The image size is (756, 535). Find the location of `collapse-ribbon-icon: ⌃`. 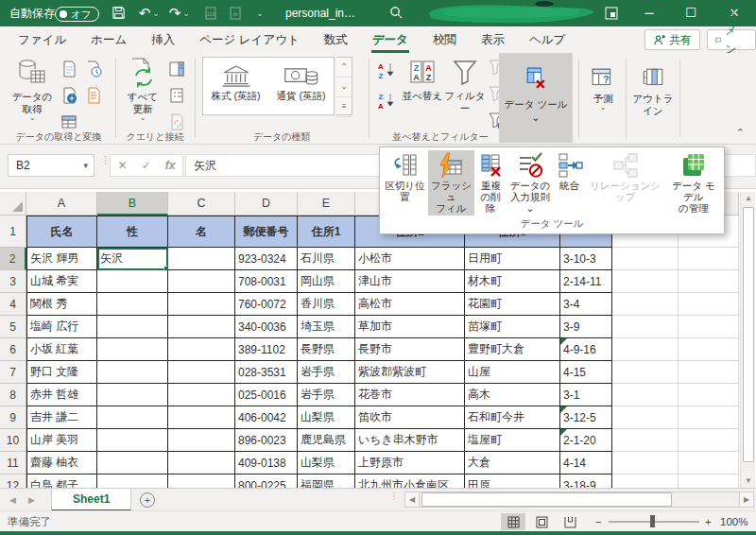

collapse-ribbon-icon: ⌃ is located at coordinates (741, 132).